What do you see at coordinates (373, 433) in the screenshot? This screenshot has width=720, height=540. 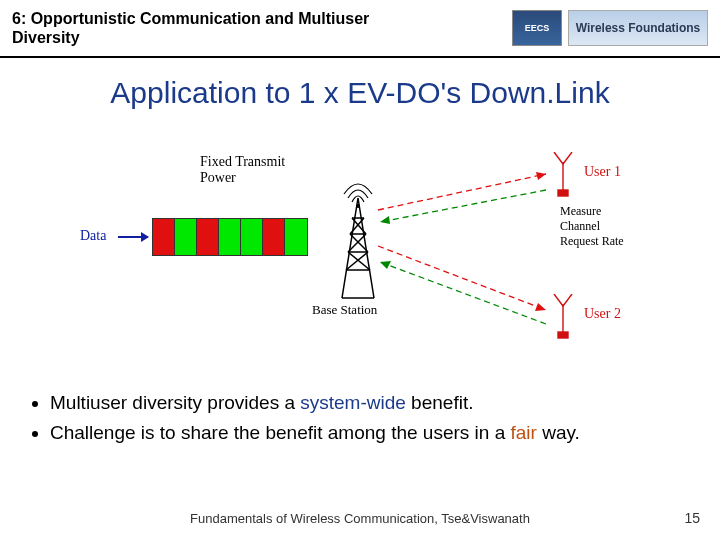 I see `bullet-item: Challenge is to share the benefit among …` at bounding box center [373, 433].